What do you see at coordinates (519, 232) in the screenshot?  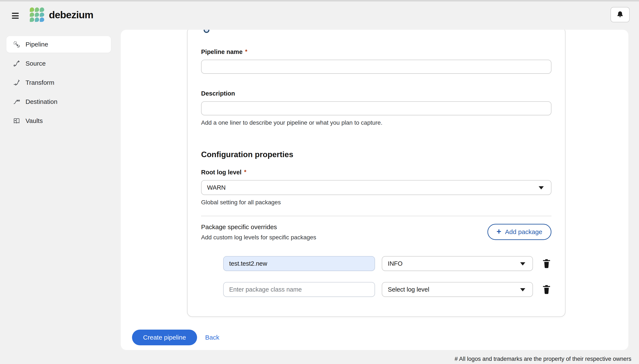 I see `add-package-button: + Add package` at bounding box center [519, 232].